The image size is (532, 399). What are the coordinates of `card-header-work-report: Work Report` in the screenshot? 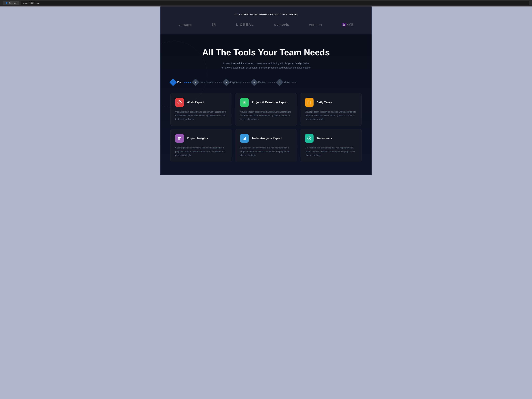 It's located at (201, 102).